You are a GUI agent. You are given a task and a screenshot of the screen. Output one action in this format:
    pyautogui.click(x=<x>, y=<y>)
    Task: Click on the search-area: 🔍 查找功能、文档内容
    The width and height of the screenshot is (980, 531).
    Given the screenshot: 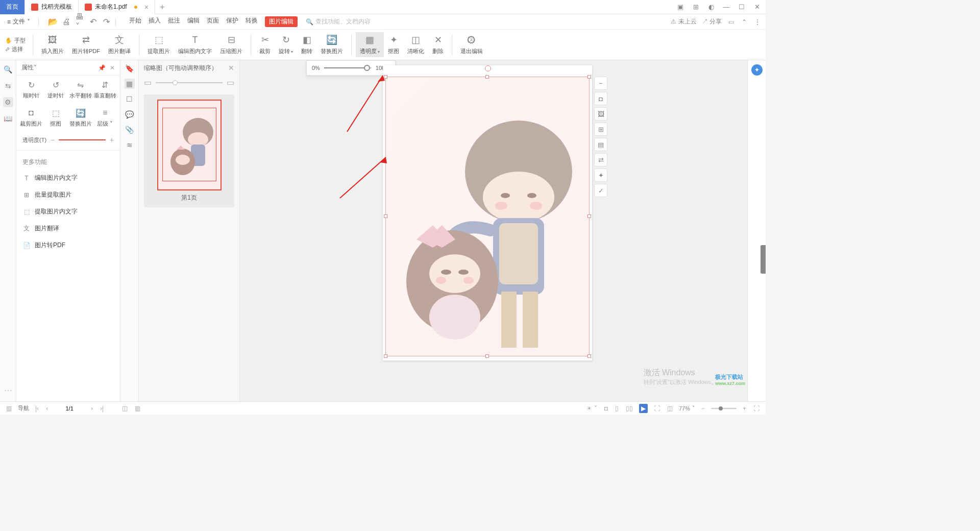 What is the action you would take?
    pyautogui.click(x=338, y=21)
    